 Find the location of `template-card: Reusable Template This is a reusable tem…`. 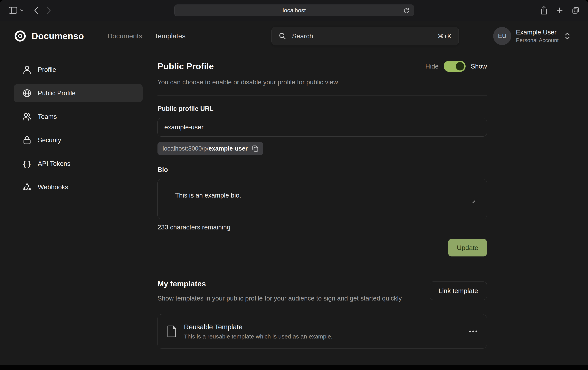

template-card: Reusable Template This is a reusable tem… is located at coordinates (322, 331).